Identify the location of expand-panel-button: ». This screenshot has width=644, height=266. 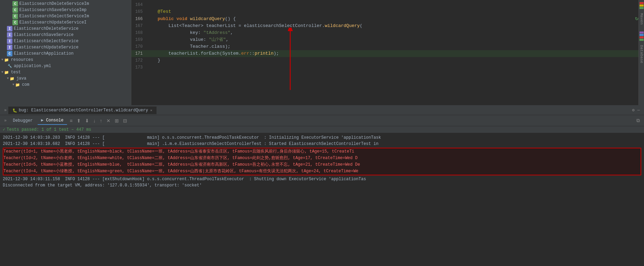
(6, 110).